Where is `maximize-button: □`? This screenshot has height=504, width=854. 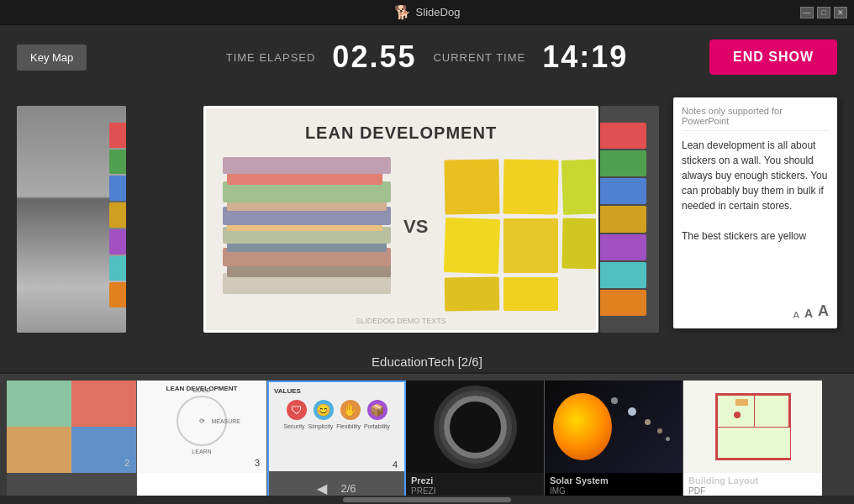 maximize-button: □ is located at coordinates (824, 13).